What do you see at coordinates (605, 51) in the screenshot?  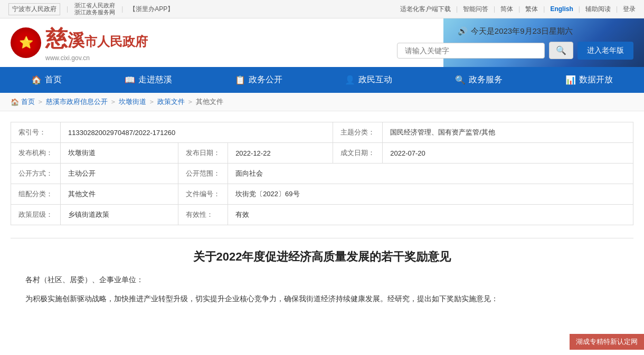 I see `elder-version-button: 进入老年版` at bounding box center [605, 51].